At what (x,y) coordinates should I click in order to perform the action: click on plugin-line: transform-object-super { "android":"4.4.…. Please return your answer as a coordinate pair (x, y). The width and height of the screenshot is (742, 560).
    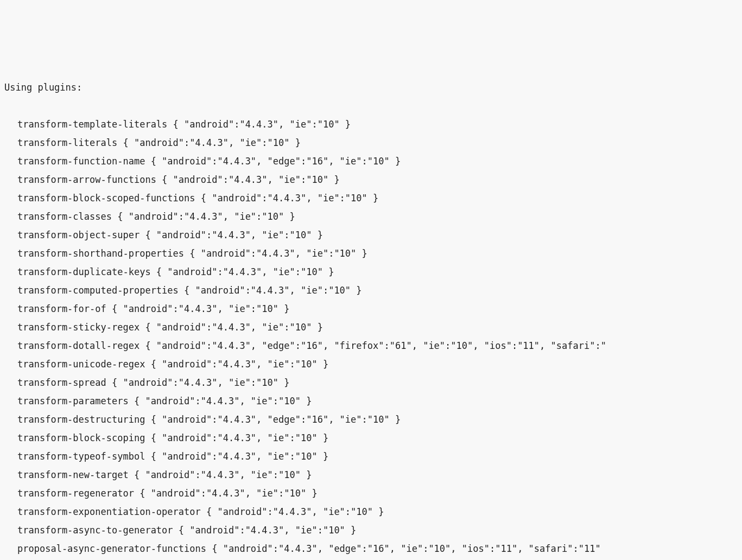
    Looking at the image, I should click on (371, 235).